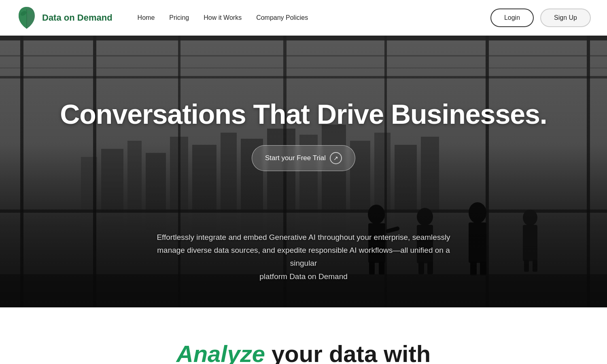 The height and width of the screenshot is (364, 607). I want to click on hero-title: Conversations That Drive Businesses., so click(304, 114).